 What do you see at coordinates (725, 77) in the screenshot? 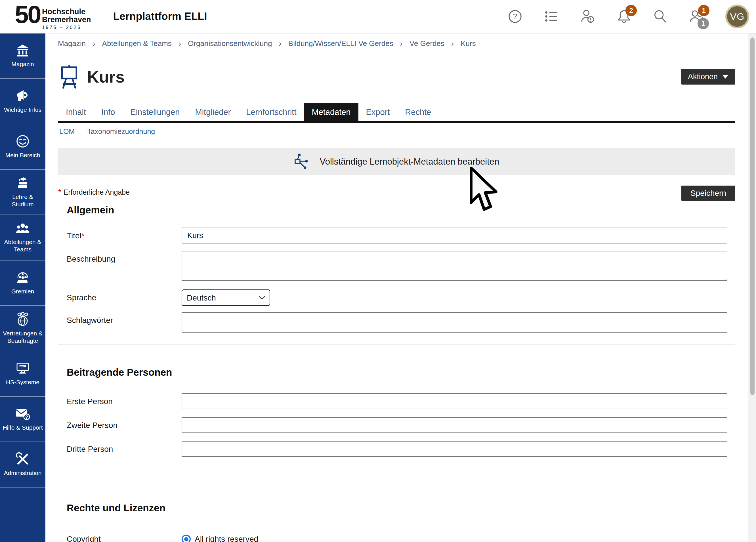
I see `caret-down-icon` at bounding box center [725, 77].